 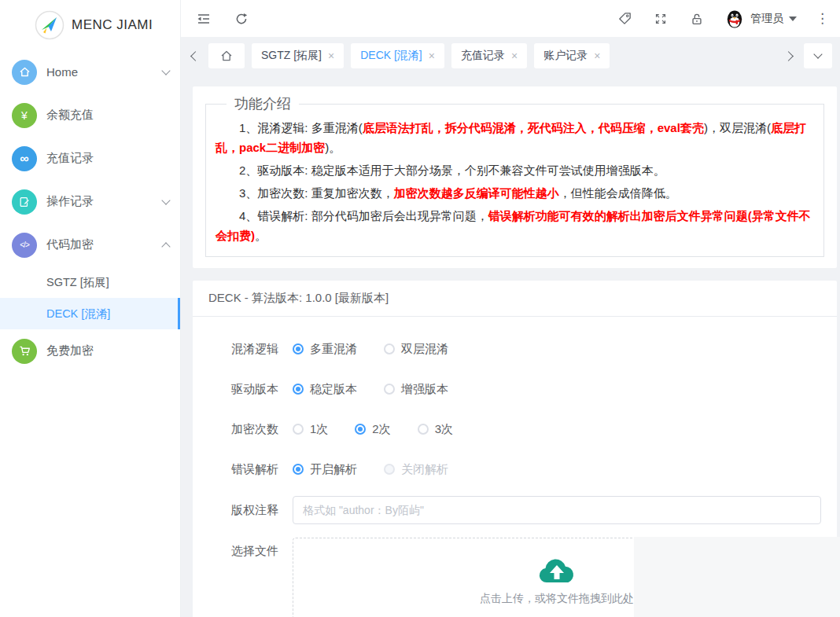 What do you see at coordinates (790, 56) in the screenshot?
I see `tabs-scroll-right-icon` at bounding box center [790, 56].